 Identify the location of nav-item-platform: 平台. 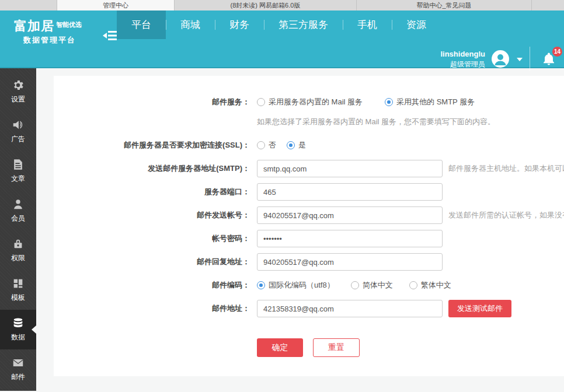
(141, 24).